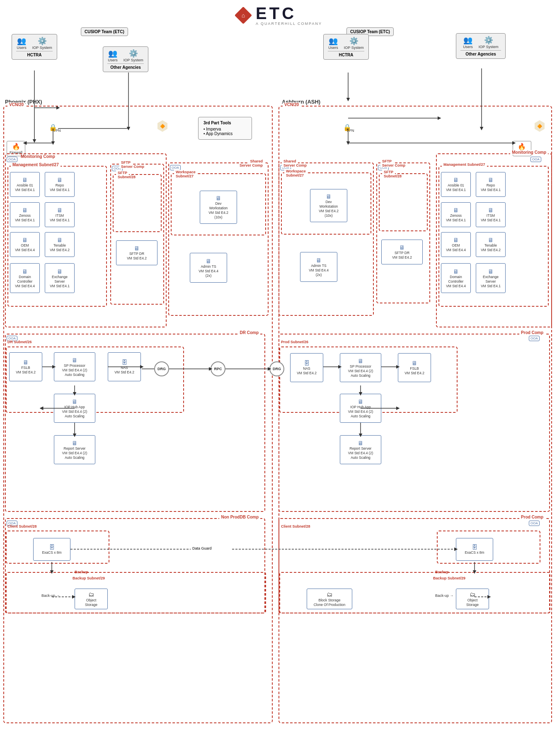 This screenshot has height=756, width=557. What do you see at coordinates (218, 369) in the screenshot?
I see `rpc-circle: RPC` at bounding box center [218, 369].